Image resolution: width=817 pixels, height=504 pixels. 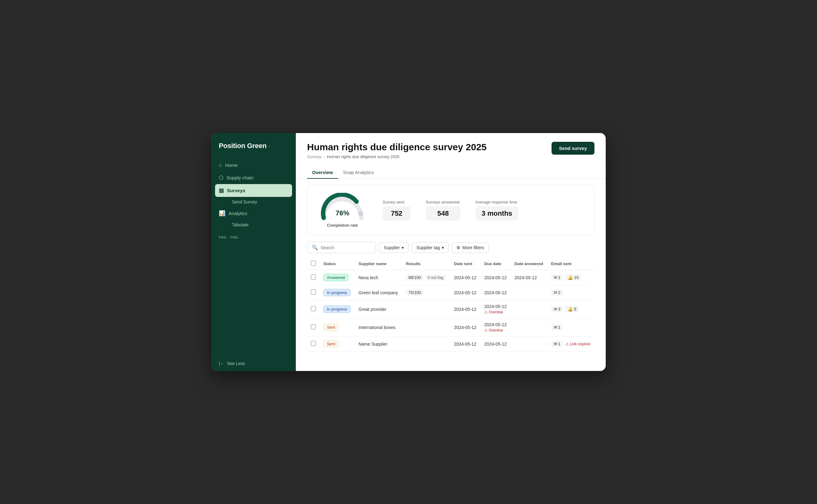 I want to click on score-badge: 75/100, so click(x=415, y=293).